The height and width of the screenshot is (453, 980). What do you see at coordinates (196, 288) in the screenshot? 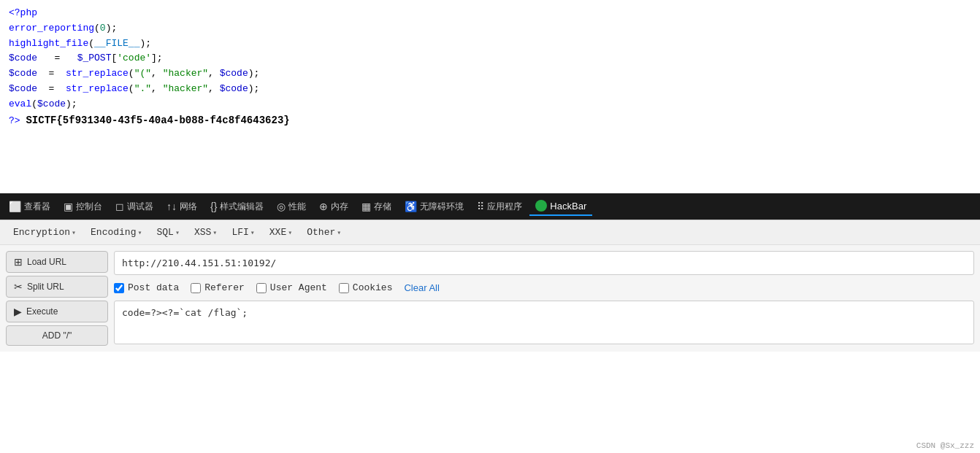
I see `referer-checkbox` at bounding box center [196, 288].